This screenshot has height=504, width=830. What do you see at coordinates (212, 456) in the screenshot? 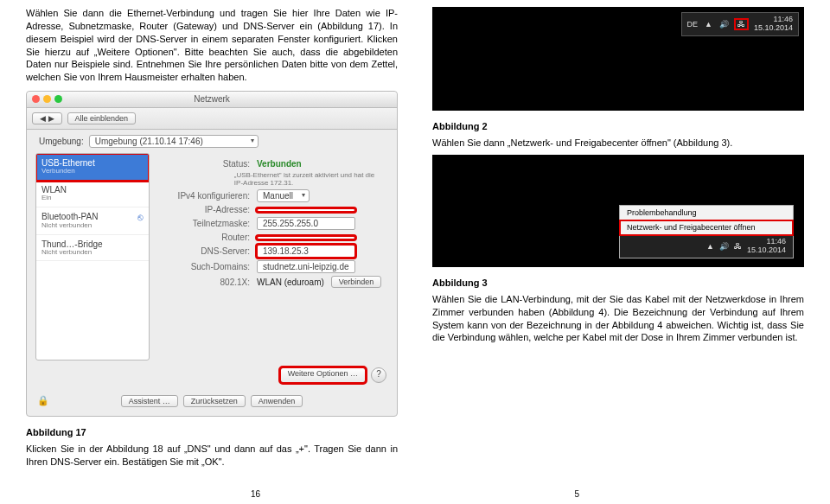
I see `para-dns-step: Klicken Sie in der Abbildung 18 auf „DNS…` at bounding box center [212, 456].